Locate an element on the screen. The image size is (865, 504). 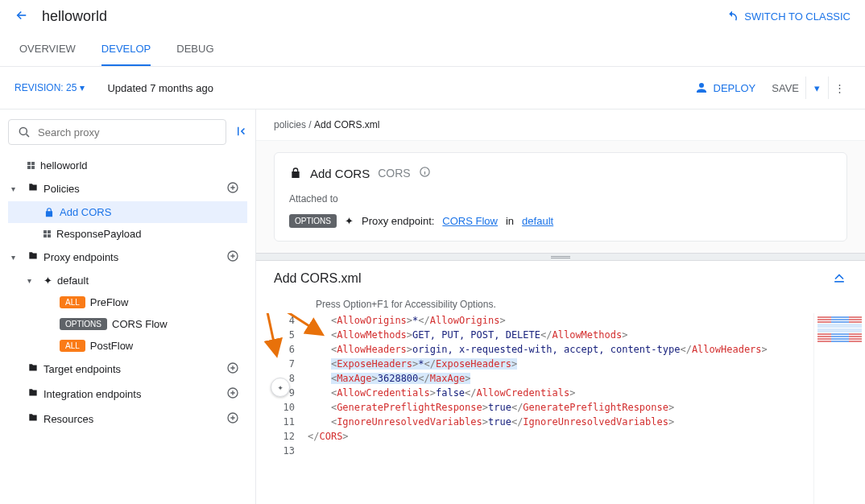
policy-info-card: Add CORS CORS Attached to OPTIONS ✦ Prox… is located at coordinates (561, 196).